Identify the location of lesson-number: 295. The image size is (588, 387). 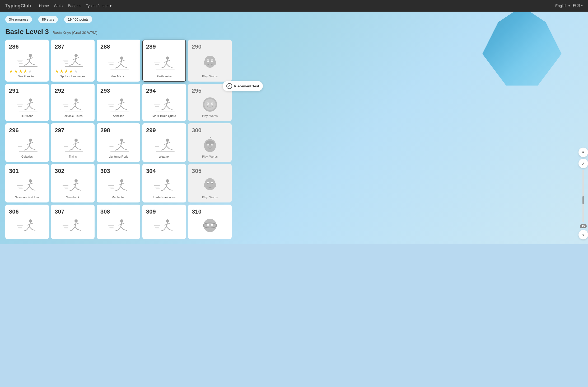
(210, 91).